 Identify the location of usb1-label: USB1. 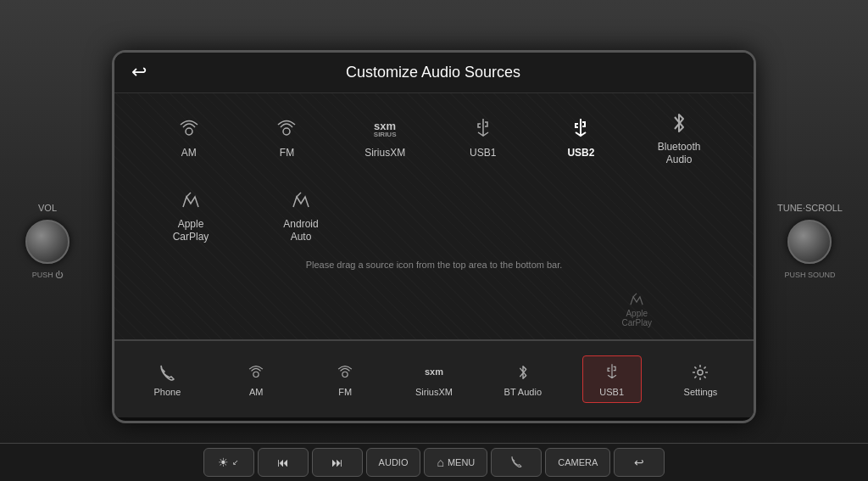
(483, 154).